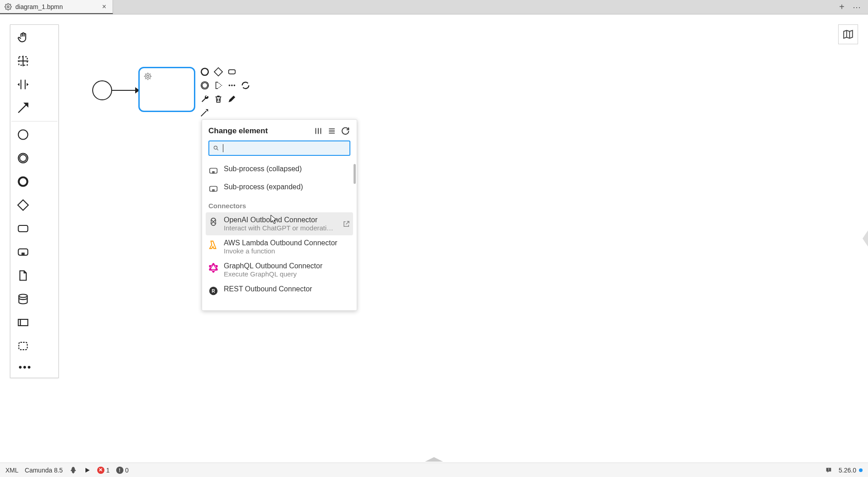 The width and height of the screenshot is (868, 477). Describe the element at coordinates (223, 148) in the screenshot. I see `text-caret` at that location.